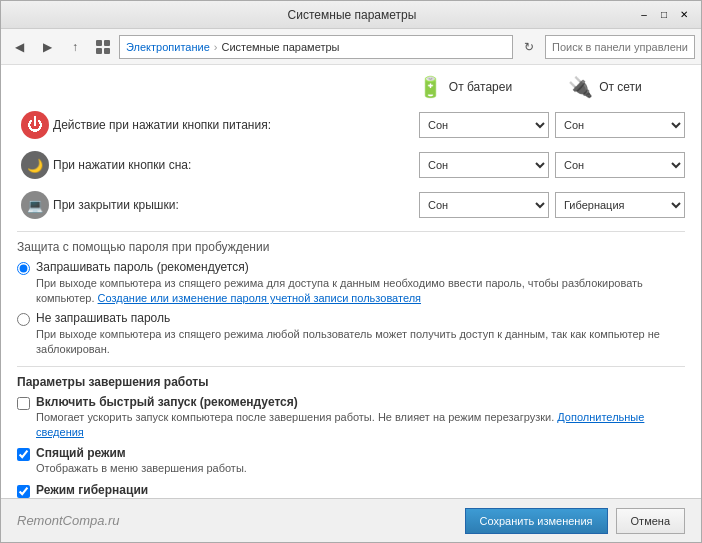 The width and height of the screenshot is (702, 543). Describe the element at coordinates (580, 87) in the screenshot. I see `mains-icon: 🔌` at that location.